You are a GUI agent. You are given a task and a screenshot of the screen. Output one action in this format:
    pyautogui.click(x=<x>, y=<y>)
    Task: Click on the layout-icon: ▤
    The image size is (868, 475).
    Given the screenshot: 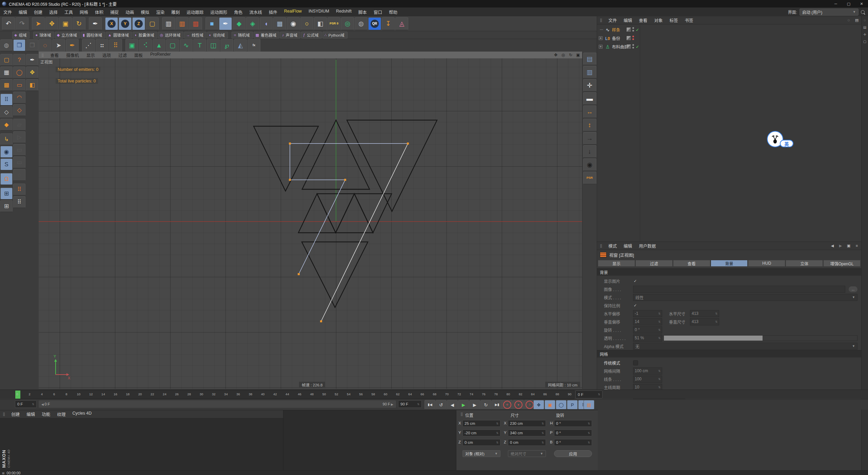 What is the action you would take?
    pyautogui.click(x=865, y=27)
    